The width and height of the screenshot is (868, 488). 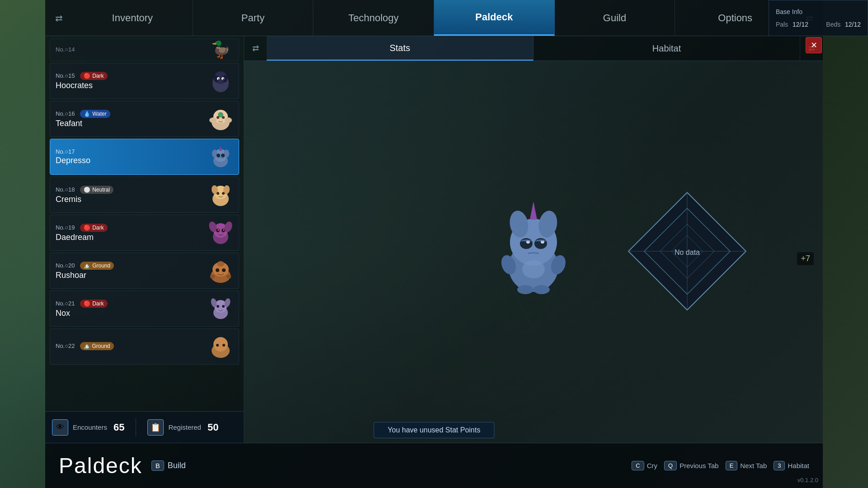 I want to click on tab-inventory: Inventory, so click(x=133, y=18).